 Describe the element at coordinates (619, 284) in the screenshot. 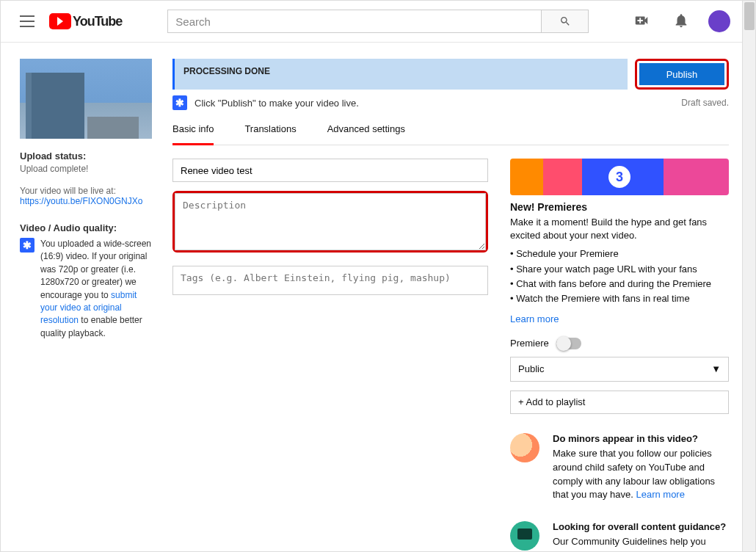

I see `list-item: Chat with fans before and during the Pre…` at that location.